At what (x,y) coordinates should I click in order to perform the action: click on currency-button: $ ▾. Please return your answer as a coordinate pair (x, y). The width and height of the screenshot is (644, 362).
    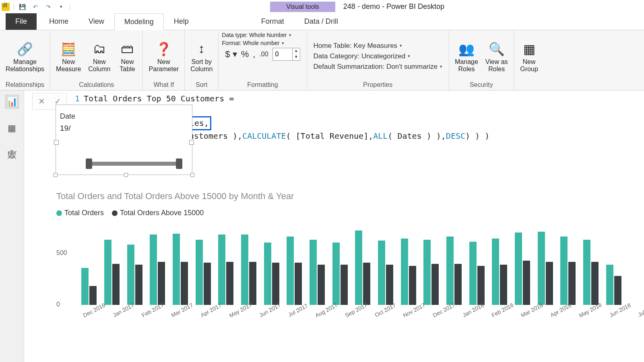
    Looking at the image, I should click on (231, 54).